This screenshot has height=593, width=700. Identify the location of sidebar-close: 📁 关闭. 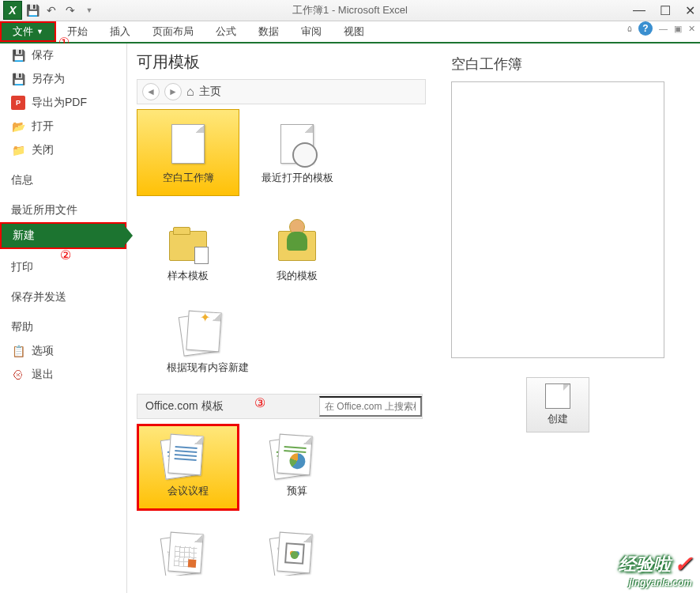
(63, 150).